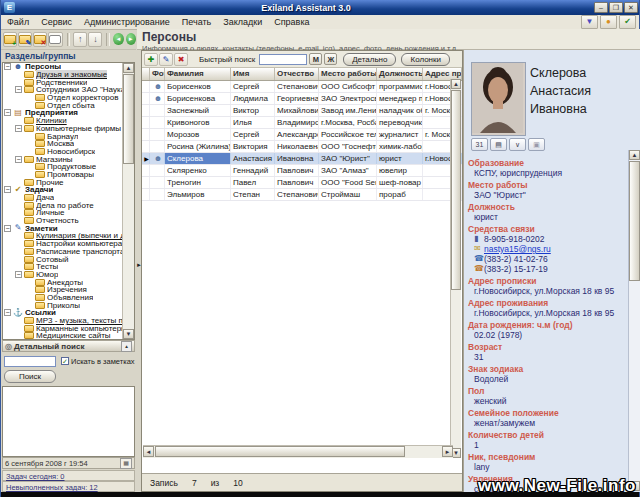 The width and height of the screenshot is (640, 497). I want to click on tree-item-сотовый: Сотовый, so click(63, 259).